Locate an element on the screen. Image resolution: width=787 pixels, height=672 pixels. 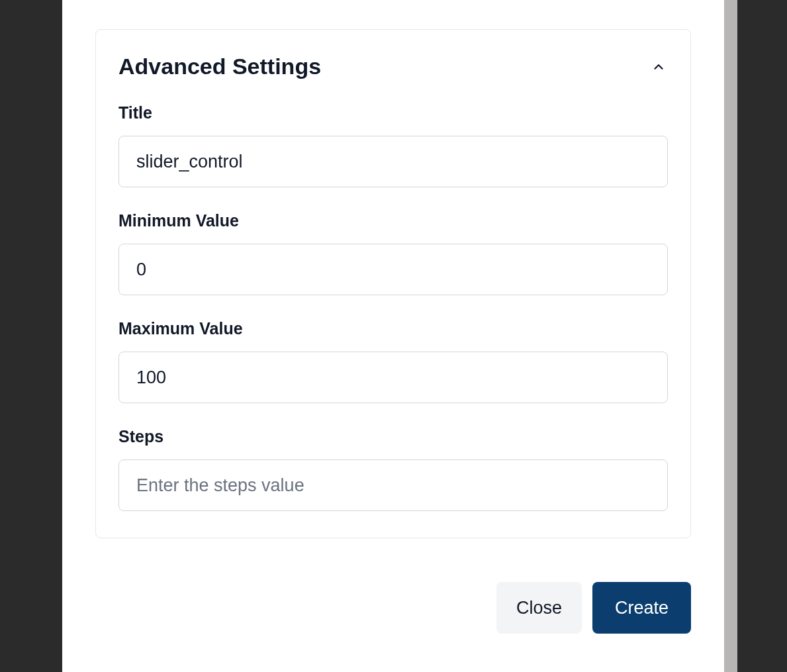
title-field-group: Title is located at coordinates (393, 146).